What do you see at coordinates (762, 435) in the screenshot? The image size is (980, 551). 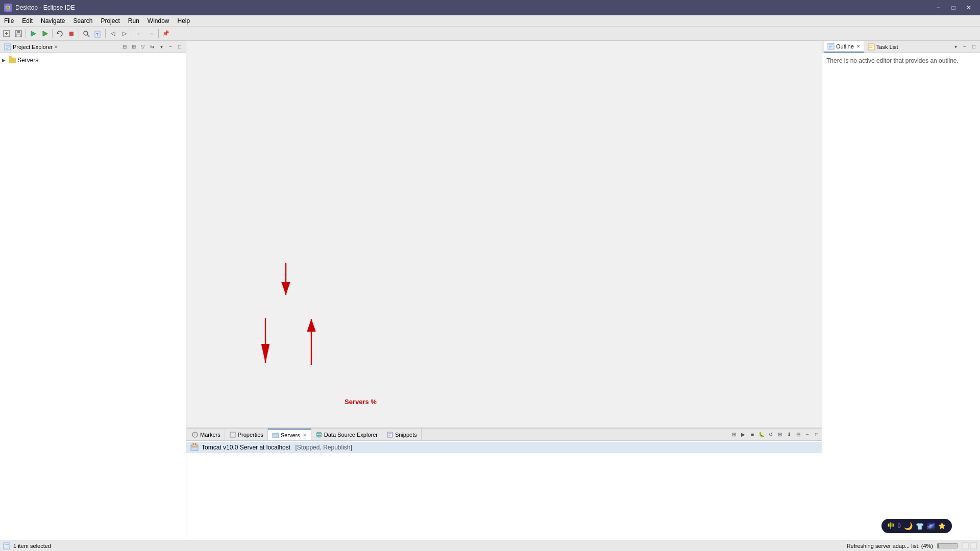 I see `bottom-panel-debug: 🐛` at bounding box center [762, 435].